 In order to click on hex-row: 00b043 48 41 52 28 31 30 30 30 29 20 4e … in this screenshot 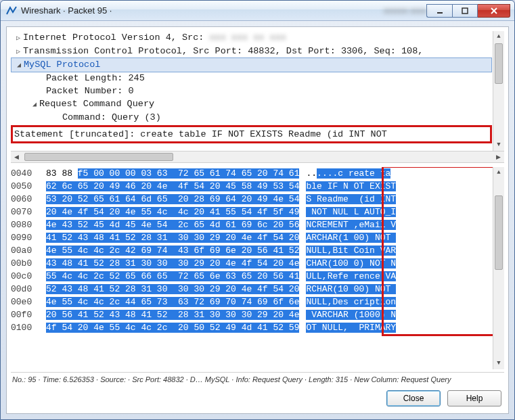, I will do `click(252, 264)`.